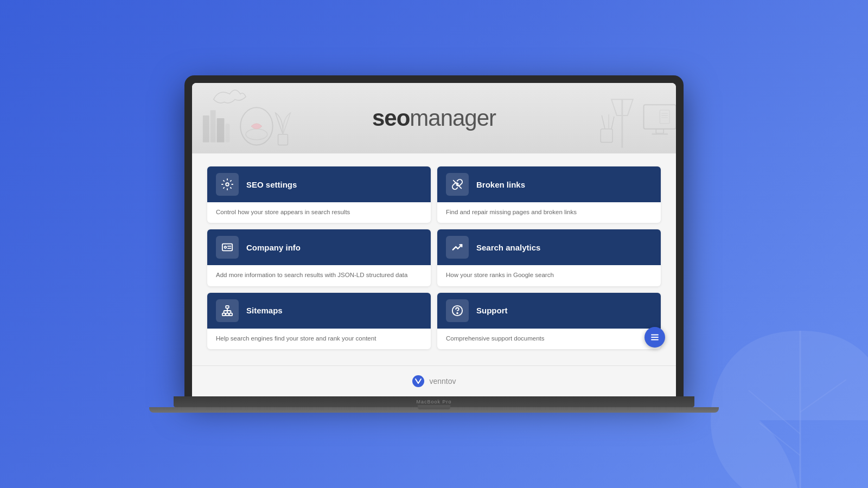 This screenshot has height=488, width=868. What do you see at coordinates (319, 311) in the screenshot?
I see `sitemaps-card-header: Sitemaps` at bounding box center [319, 311].